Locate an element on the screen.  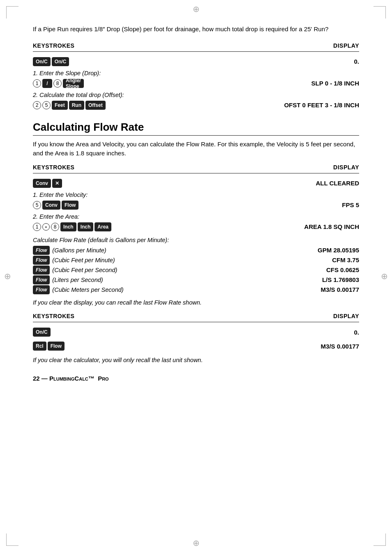
key-conv-1: Conv is located at coordinates (42, 183).